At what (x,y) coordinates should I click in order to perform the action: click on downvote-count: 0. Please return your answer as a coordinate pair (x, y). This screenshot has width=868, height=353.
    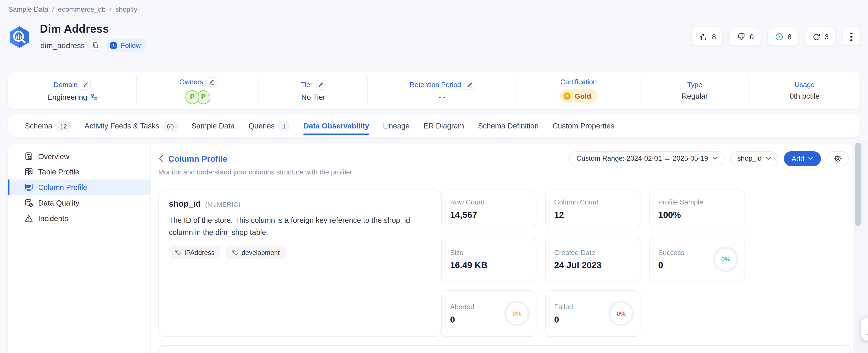
    Looking at the image, I should click on (752, 37).